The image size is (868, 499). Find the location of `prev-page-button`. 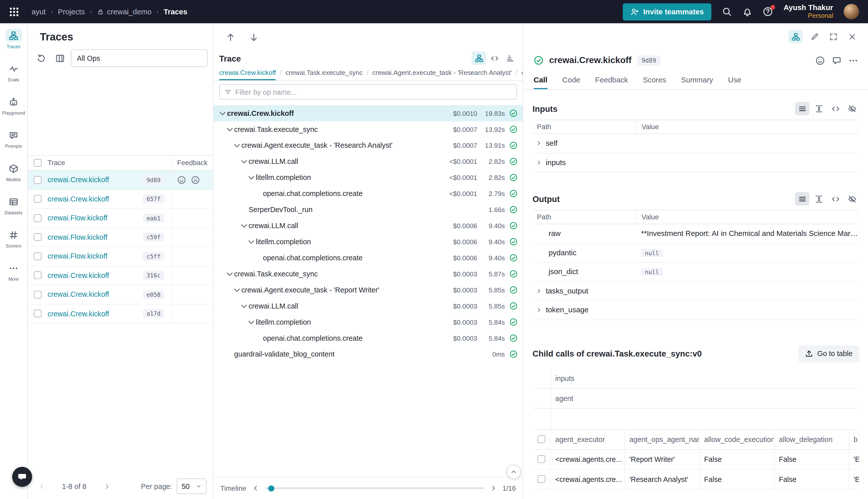

prev-page-button is located at coordinates (41, 486).